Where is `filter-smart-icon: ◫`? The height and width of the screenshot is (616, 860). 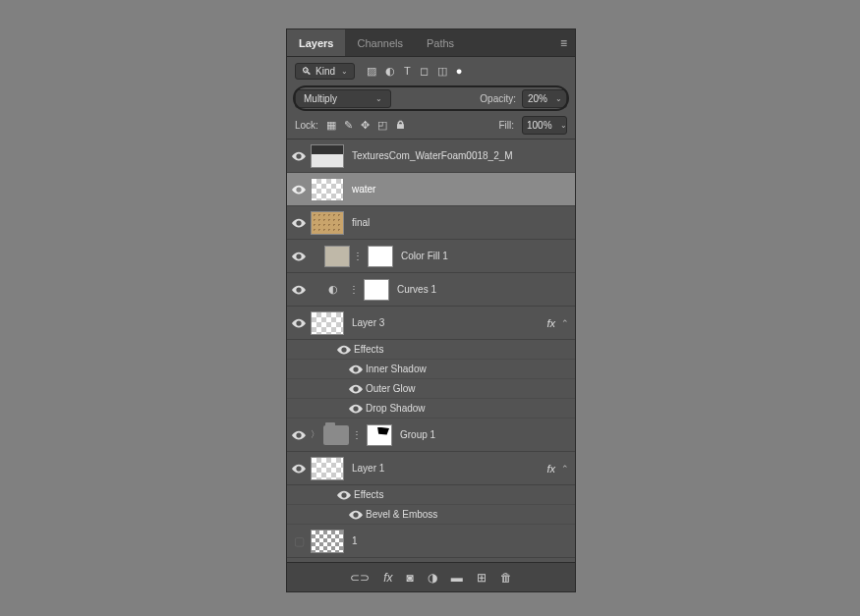
filter-smart-icon: ◫ is located at coordinates (442, 71).